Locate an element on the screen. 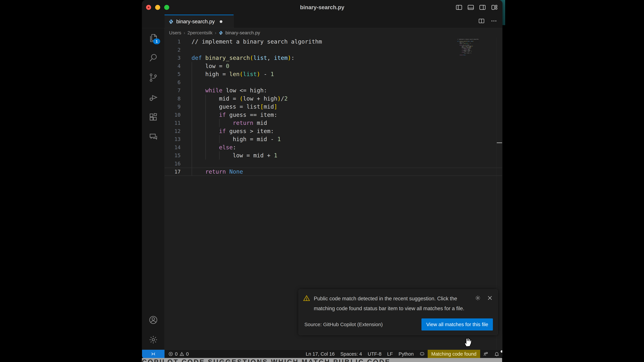 The width and height of the screenshot is (644, 362). extensions-icon is located at coordinates (154, 117).